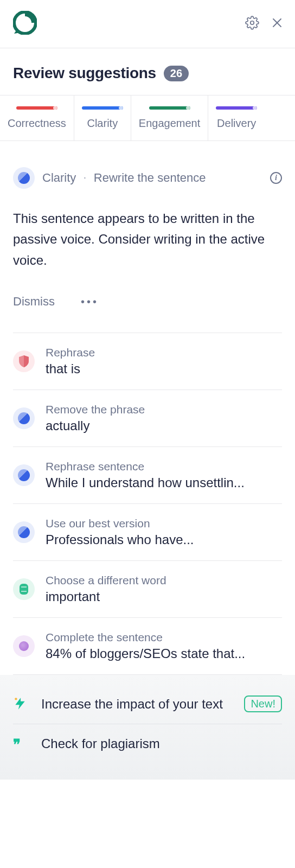 The width and height of the screenshot is (295, 868). I want to click on suggestion-content: While I understand how unsettlin..., so click(164, 483).